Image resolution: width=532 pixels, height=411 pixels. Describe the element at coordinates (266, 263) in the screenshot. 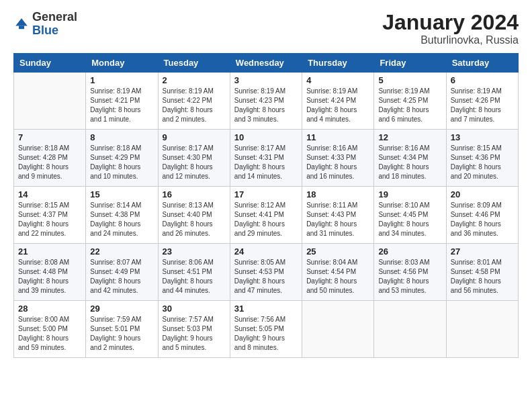

I see `sunrise: Sunrise: 8:05 AM` at that location.